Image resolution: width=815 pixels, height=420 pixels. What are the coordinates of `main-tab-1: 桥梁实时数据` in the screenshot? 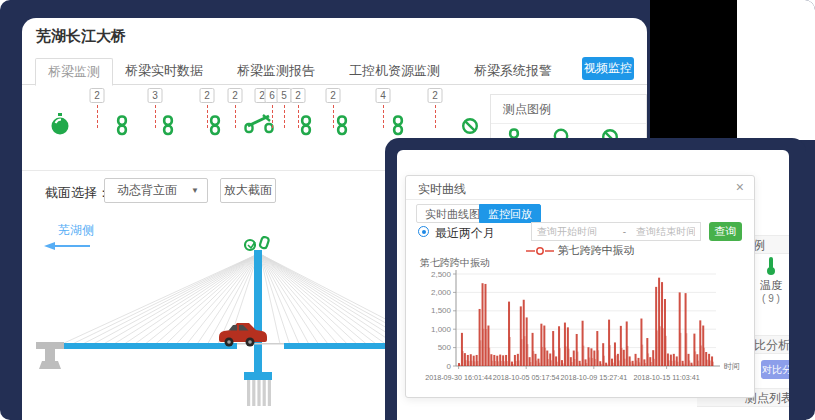 It's located at (164, 72).